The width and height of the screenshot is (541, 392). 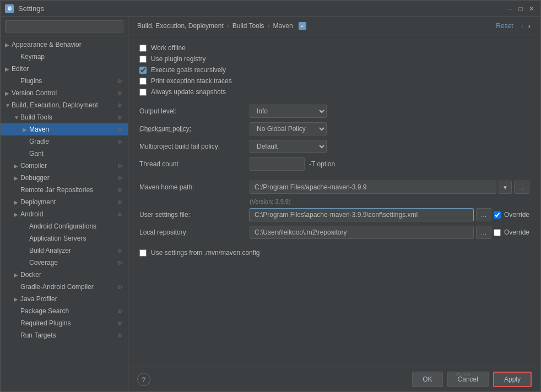 What do you see at coordinates (64, 251) in the screenshot?
I see `sidebar-item-build-analyzer: Build Analyzer ⚙` at bounding box center [64, 251].